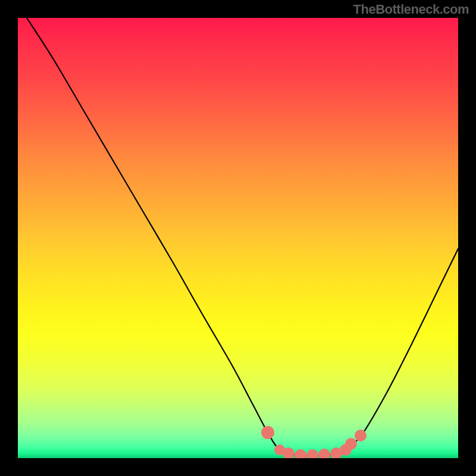  I want to click on watermark-text: TheBottleneck.com, so click(411, 10).